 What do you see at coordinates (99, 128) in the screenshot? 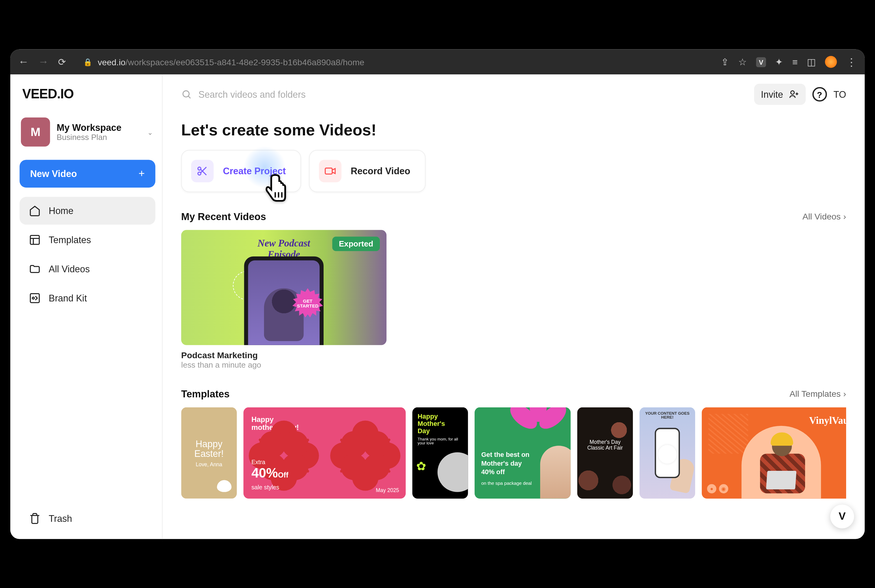
I see `workspace-name: My Workspace` at bounding box center [99, 128].